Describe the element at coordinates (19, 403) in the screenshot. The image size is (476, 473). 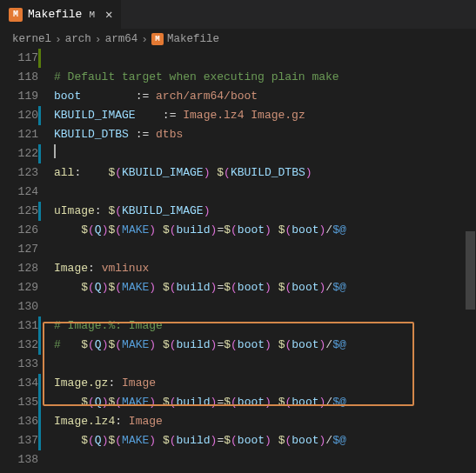
I see `line-number: 135` at that location.